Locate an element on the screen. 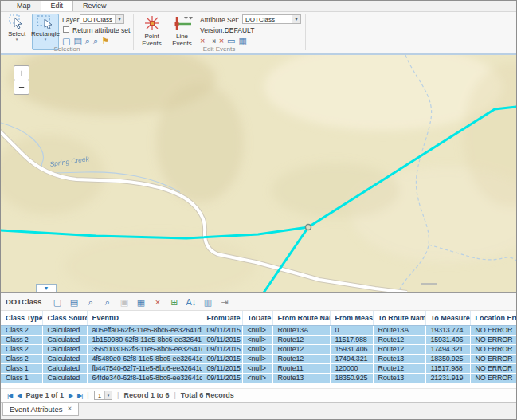 This screenshot has width=517, height=420. column-header: From Route Name is located at coordinates (301, 318).